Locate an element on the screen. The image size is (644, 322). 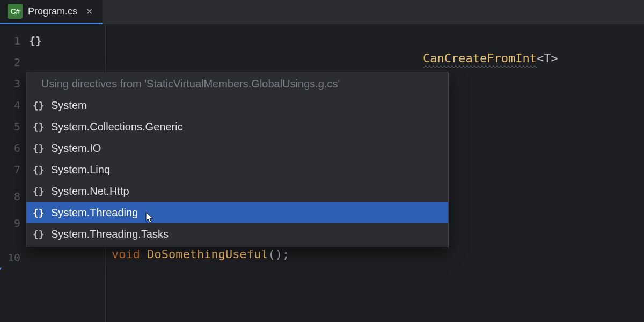
popup-item-label: System.Linq is located at coordinates (80, 170).